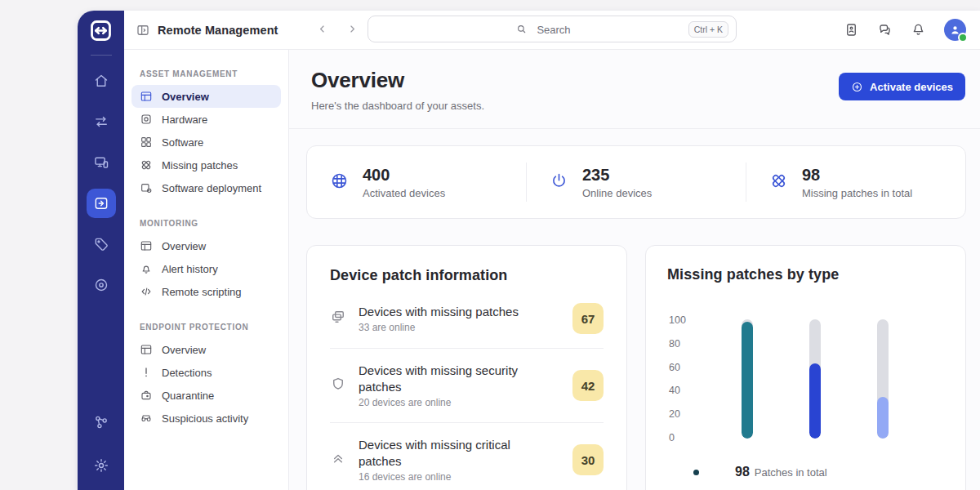  I want to click on sidebar-item-quarantine: Quarantine, so click(206, 395).